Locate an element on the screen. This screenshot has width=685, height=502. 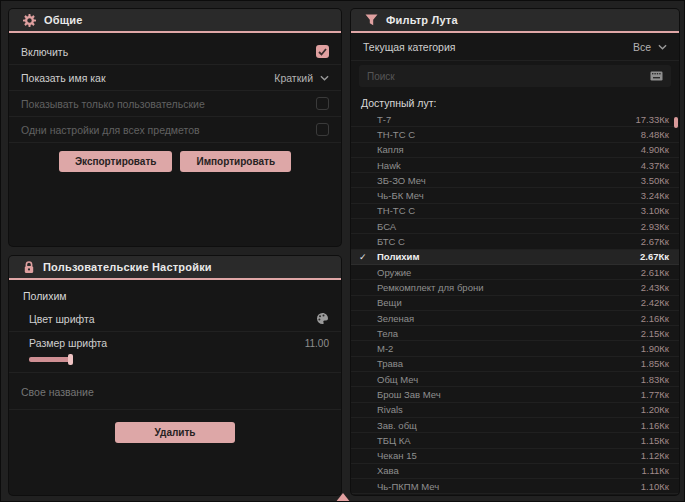
loot-row: ✓Полихим2.67Кк is located at coordinates (515, 258).